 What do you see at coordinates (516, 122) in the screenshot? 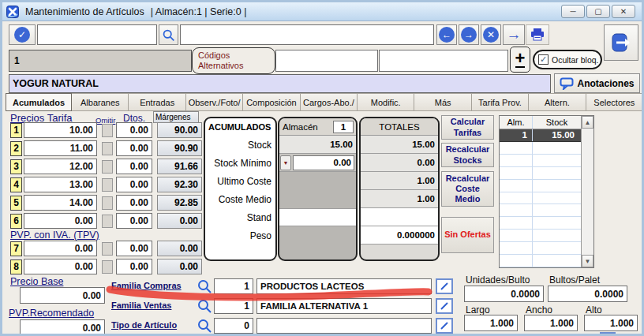
I see `col-header-alm: Alm.` at bounding box center [516, 122].